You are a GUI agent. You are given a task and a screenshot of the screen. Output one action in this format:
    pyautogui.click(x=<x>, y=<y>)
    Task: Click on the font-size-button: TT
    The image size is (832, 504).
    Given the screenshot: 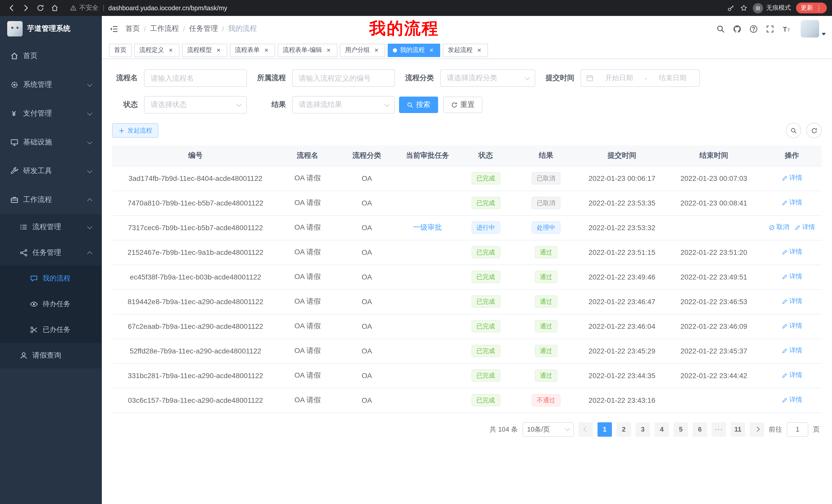 What is the action you would take?
    pyautogui.click(x=786, y=29)
    